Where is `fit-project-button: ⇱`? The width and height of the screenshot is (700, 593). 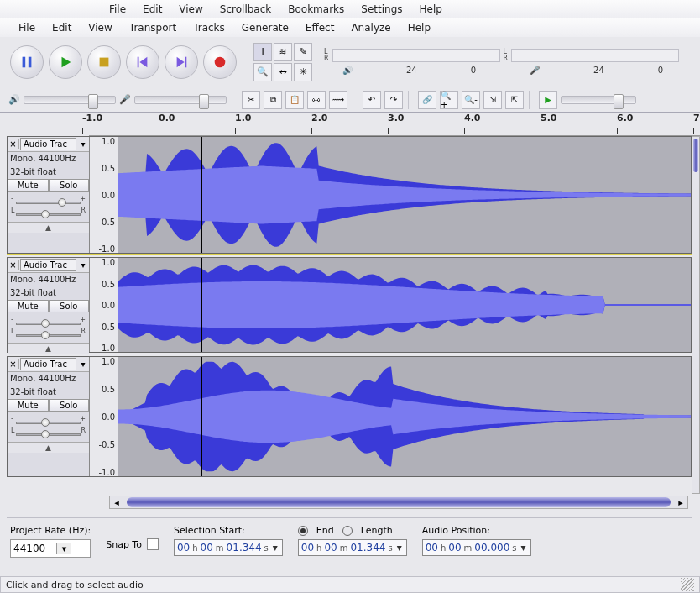 fit-project-button: ⇱ is located at coordinates (515, 100).